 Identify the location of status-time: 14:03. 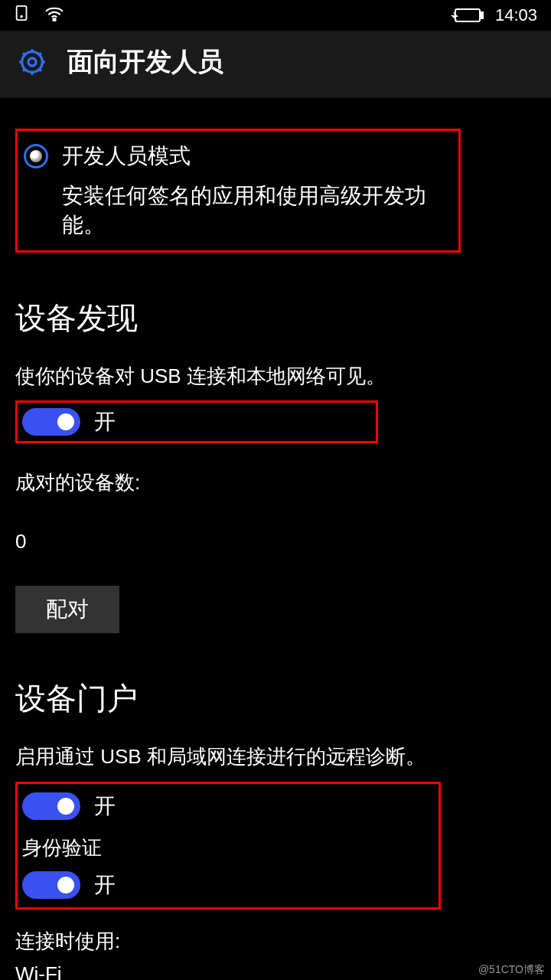
(516, 15).